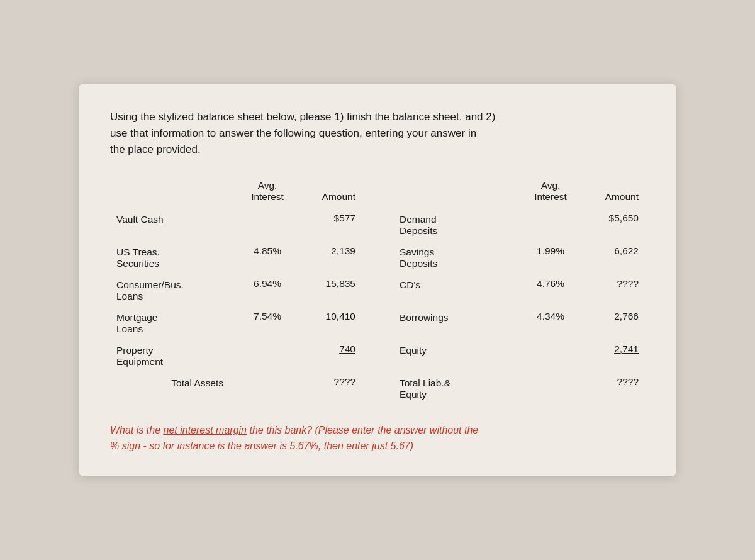 The width and height of the screenshot is (755, 560). Describe the element at coordinates (378, 258) in the screenshot. I see `table-row: US Treas.Securities4.85%2,139SavingsDepo…` at that location.